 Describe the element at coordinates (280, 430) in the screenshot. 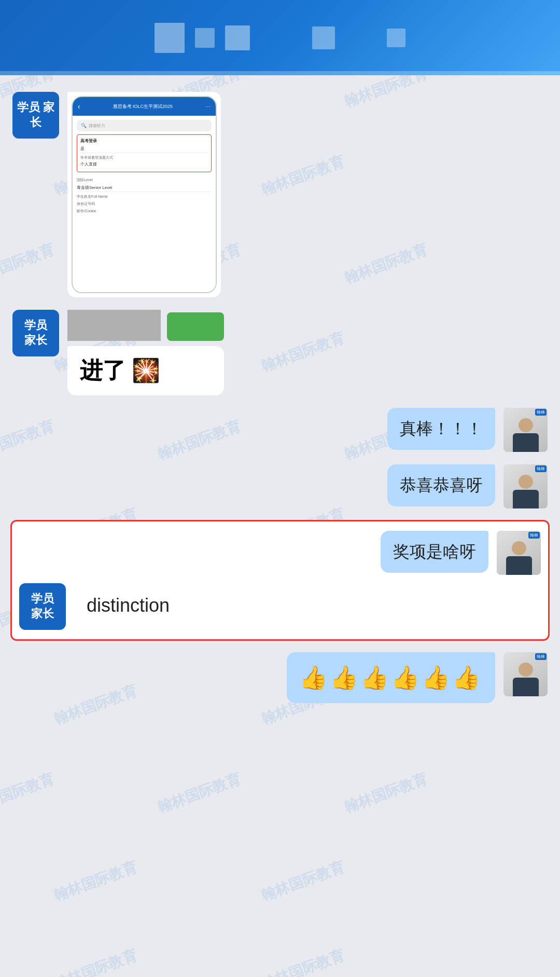

I see `message-row-3: 翰林 真棒！！！` at that location.